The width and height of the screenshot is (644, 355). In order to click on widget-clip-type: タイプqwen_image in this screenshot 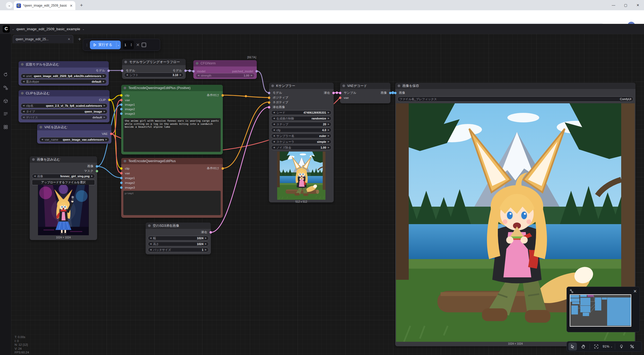, I will do `click(64, 112)`.